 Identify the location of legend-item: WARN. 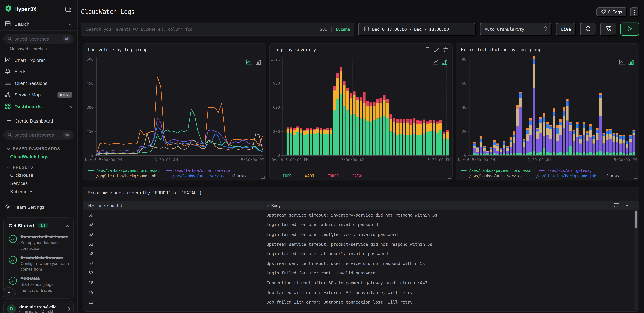
(306, 176).